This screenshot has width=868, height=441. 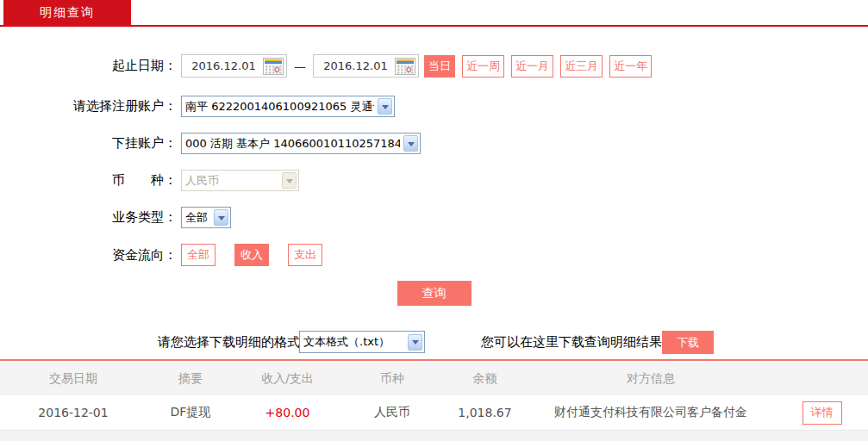 I want to click on date-range-label: 起止日期：, so click(x=88, y=65).